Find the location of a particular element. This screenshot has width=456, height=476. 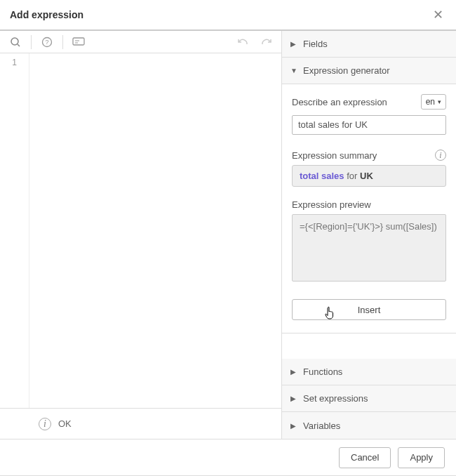

describe-row: Describe an expression en ▾ is located at coordinates (369, 102).